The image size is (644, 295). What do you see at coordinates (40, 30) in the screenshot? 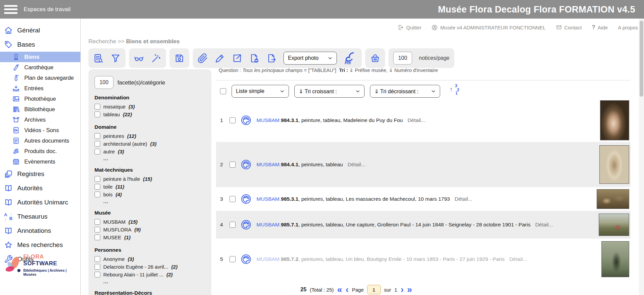
I see `sidebar-item-general: Général` at bounding box center [40, 30].